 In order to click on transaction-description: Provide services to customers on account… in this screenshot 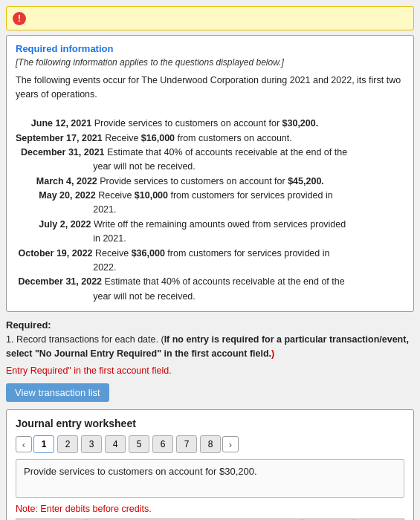, I will do `click(210, 478)`.